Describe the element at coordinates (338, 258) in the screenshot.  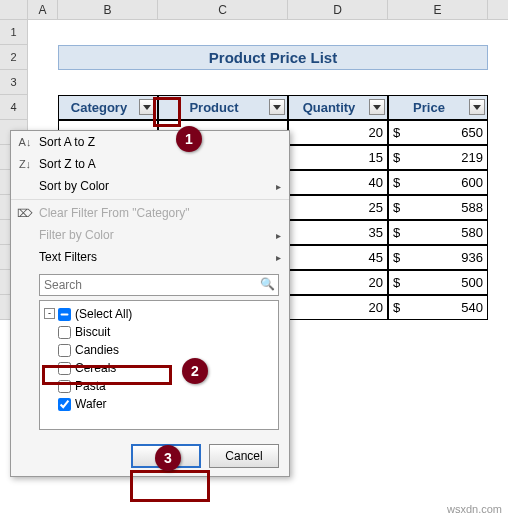
I see `cell-quantity: 45` at that location.